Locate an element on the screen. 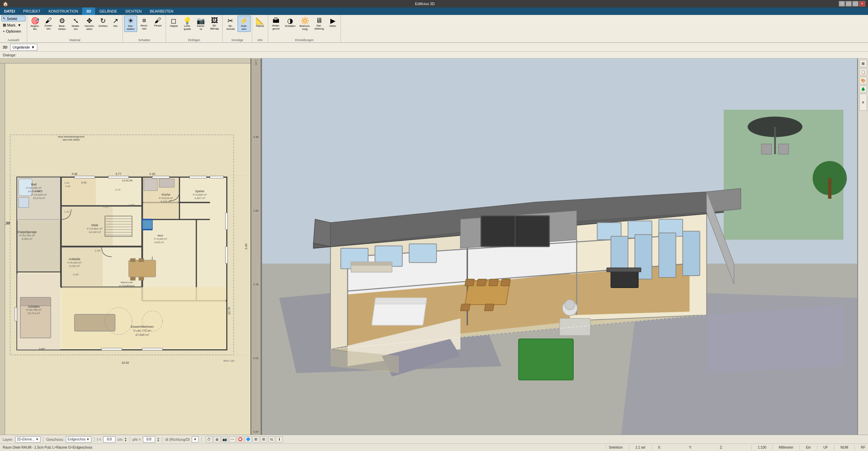 This screenshot has width=868, height=451. optionen-button: + Optionen is located at coordinates (14, 31).